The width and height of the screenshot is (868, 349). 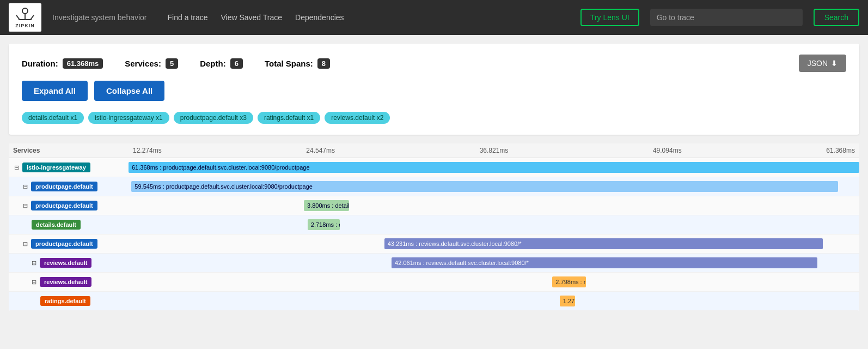 I want to click on span-bar: 2.798ms : ratings.default.svc.cluster.lo…, so click(x=569, y=282).